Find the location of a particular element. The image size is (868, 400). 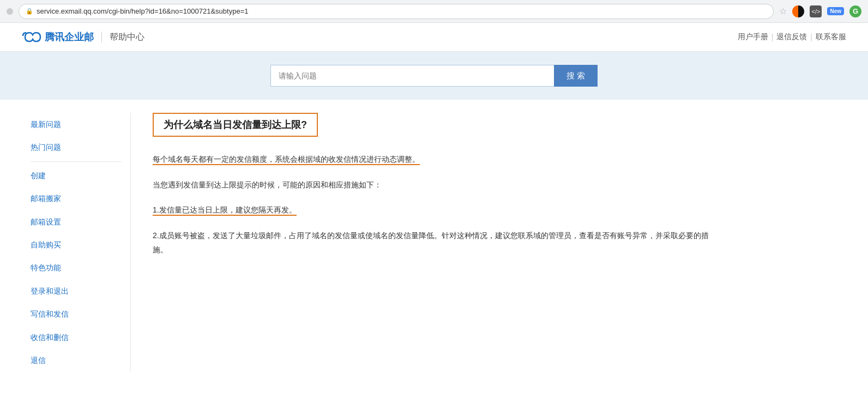

sidebar-item-purchase: 自助购买 is located at coordinates (76, 245).